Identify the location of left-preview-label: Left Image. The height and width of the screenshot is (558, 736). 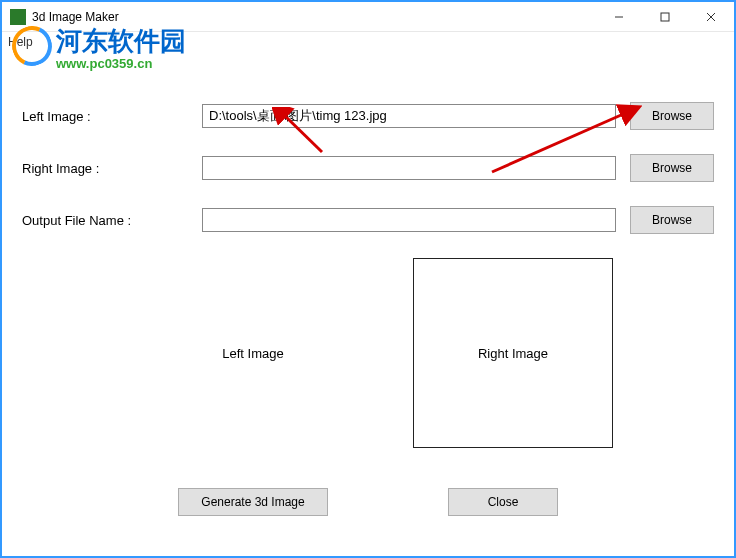
(252, 354).